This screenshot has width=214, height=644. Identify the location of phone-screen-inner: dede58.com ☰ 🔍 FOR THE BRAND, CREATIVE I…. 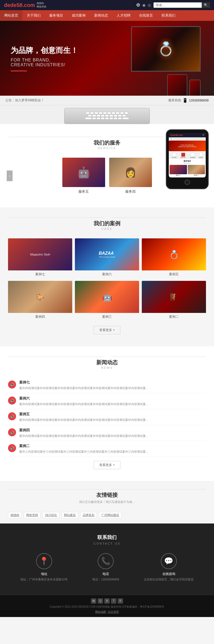
(187, 155).